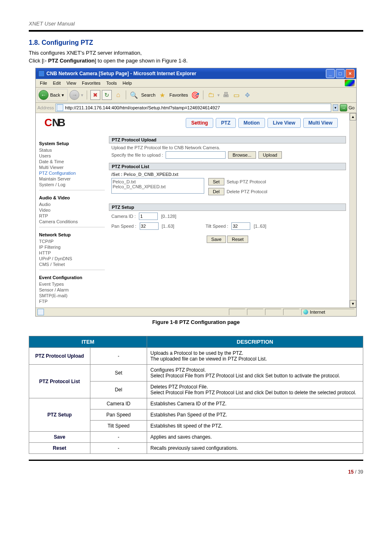  I want to click on close-button: ×, so click(350, 74).